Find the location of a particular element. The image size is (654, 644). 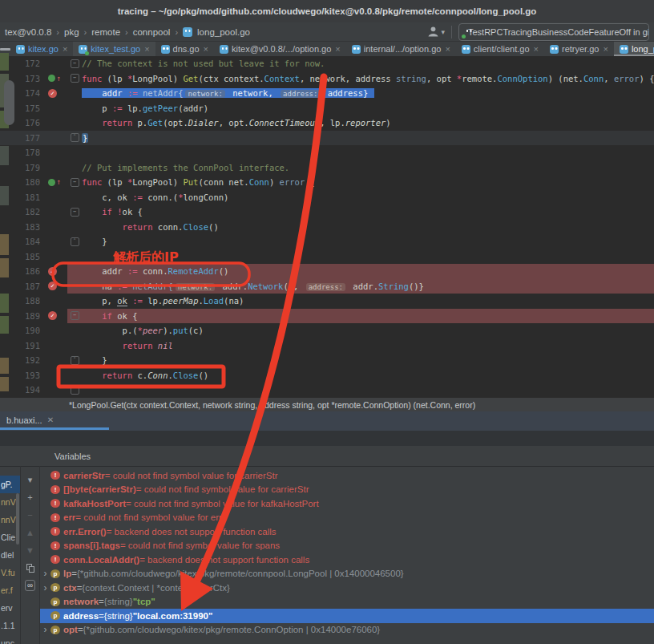

editor-tab: kitex_test.go× is located at coordinates (114, 49).